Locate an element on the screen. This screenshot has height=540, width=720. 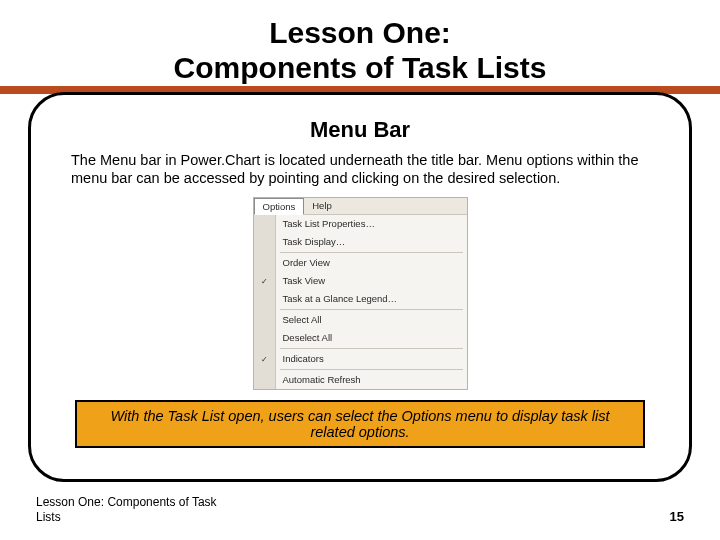
dropdown-items: Task List Properties… Task Display… Orde… is located at coordinates (372, 302).